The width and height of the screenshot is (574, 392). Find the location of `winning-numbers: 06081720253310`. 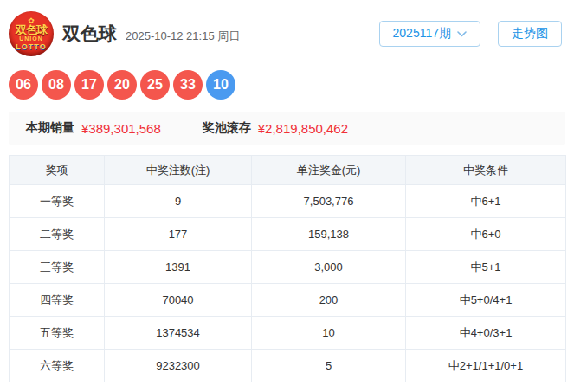

winning-numbers: 06081720253310 is located at coordinates (287, 85).